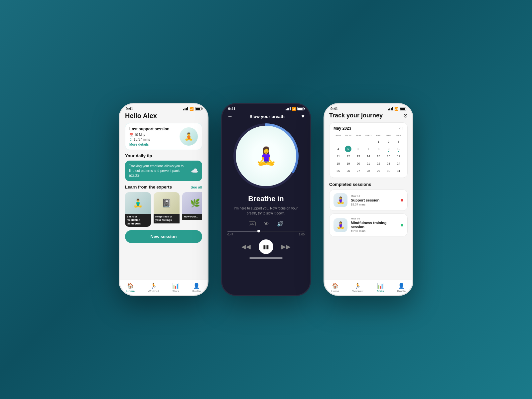 The image size is (532, 399). I want to click on cal-day-9: 9, so click(389, 149).